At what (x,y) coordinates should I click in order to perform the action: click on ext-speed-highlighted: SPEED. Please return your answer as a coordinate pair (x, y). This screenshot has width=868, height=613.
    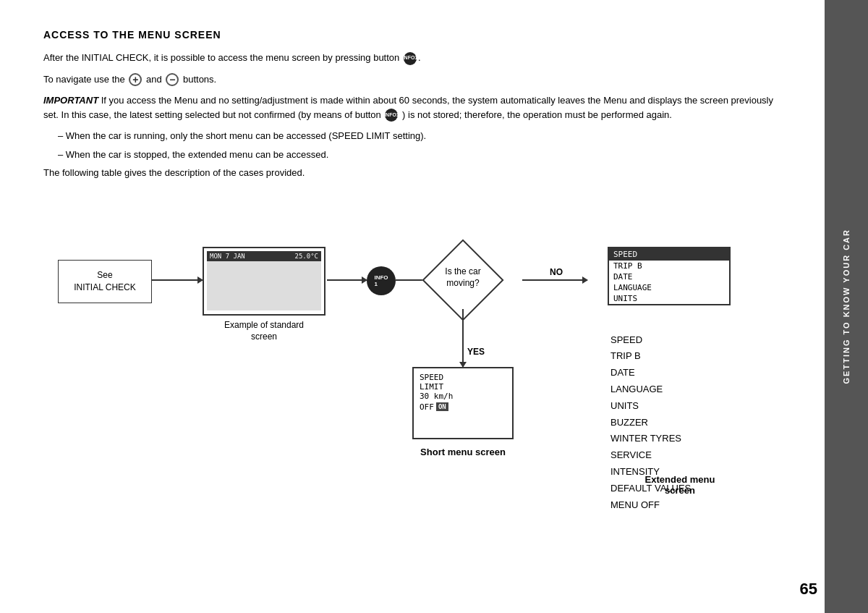
    Looking at the image, I should click on (669, 255).